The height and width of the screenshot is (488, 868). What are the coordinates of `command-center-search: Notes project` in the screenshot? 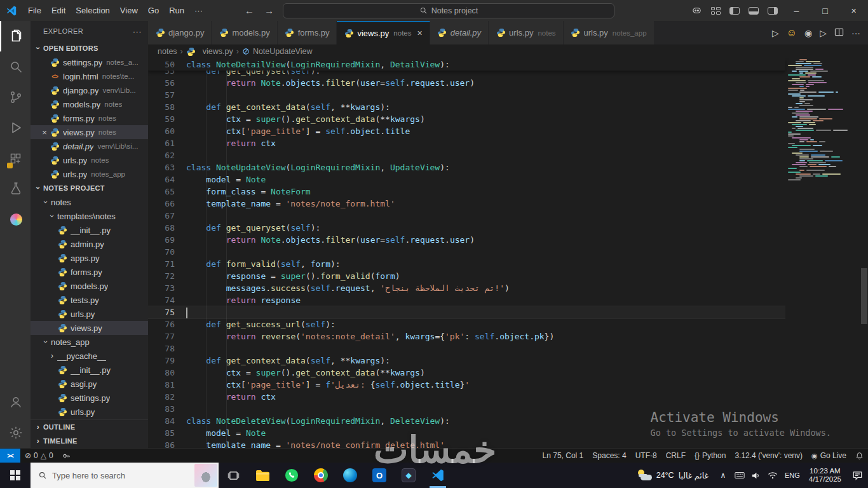 It's located at (449, 11).